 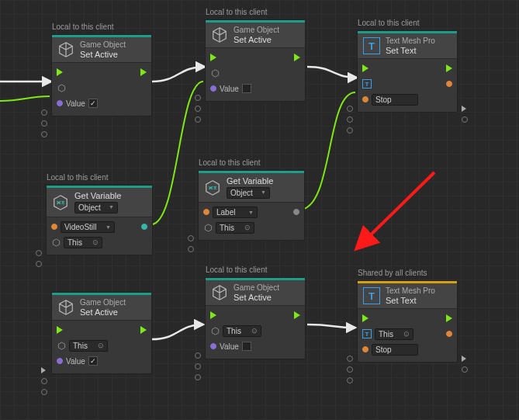 I want to click on node-title: Set Text, so click(x=410, y=301).